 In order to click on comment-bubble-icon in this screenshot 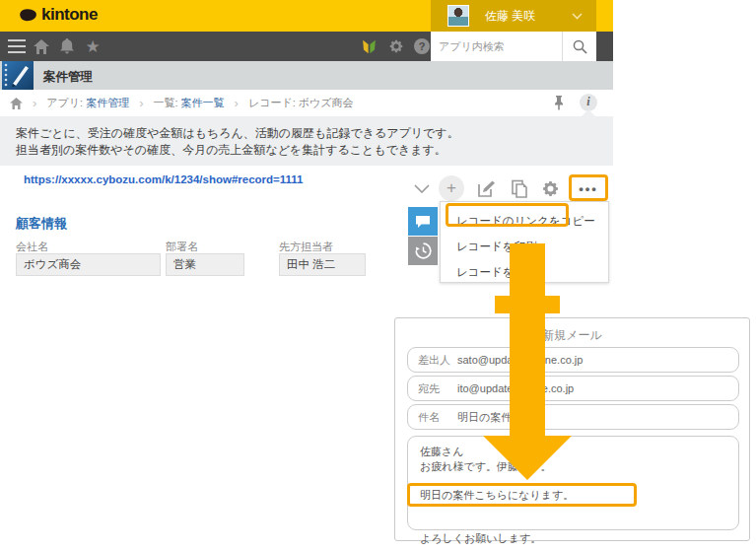, I will do `click(423, 222)`.